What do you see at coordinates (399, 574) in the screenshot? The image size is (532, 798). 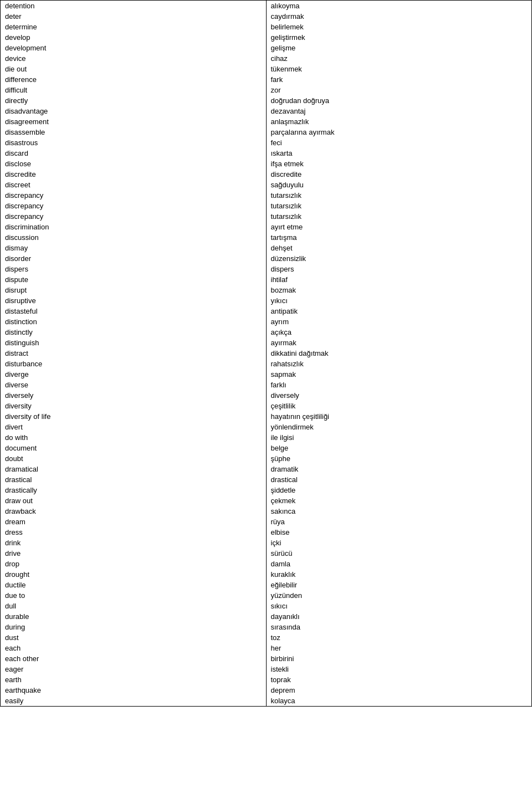 I see `turkish-term: kuraklık` at bounding box center [399, 574].